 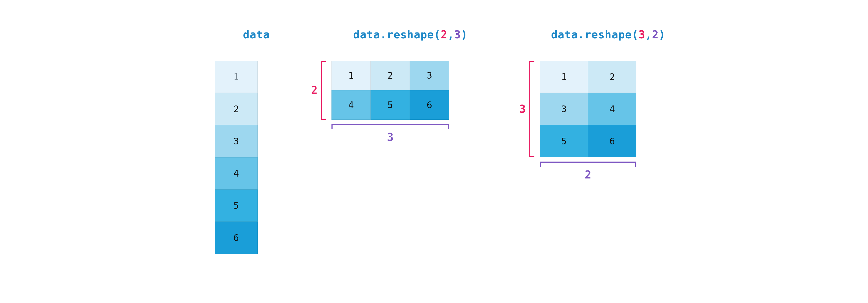 I want to click on row-bracket: 3, so click(x=527, y=109).